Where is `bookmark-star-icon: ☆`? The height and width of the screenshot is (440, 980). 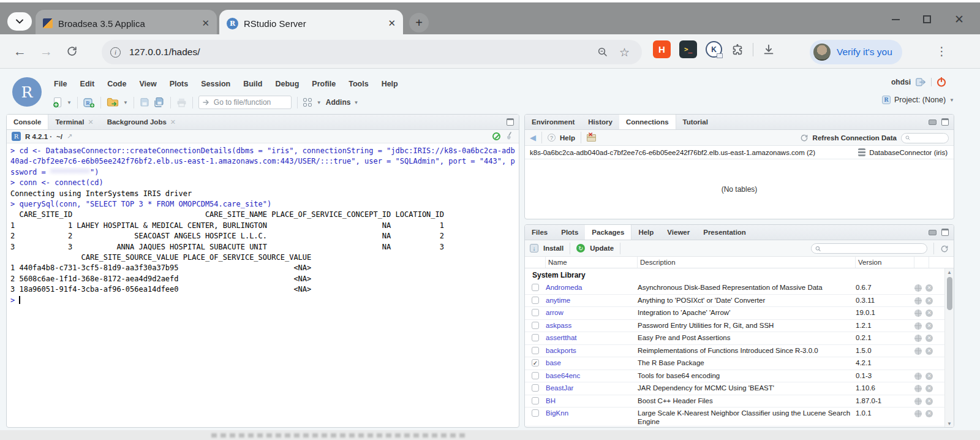
bookmark-star-icon: ☆ is located at coordinates (625, 53).